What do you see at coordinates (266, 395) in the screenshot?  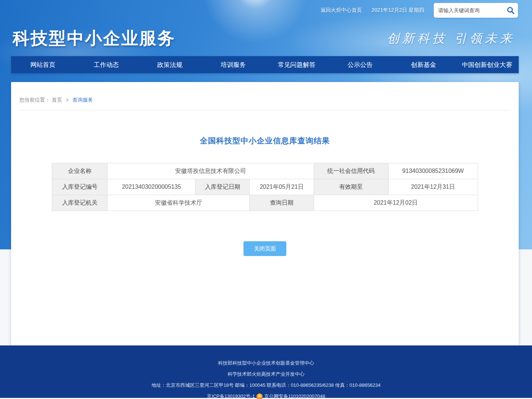 I see `footer-icp-line: 京ICP备13019302号-1 京公网安备11010202007048` at bounding box center [266, 395].